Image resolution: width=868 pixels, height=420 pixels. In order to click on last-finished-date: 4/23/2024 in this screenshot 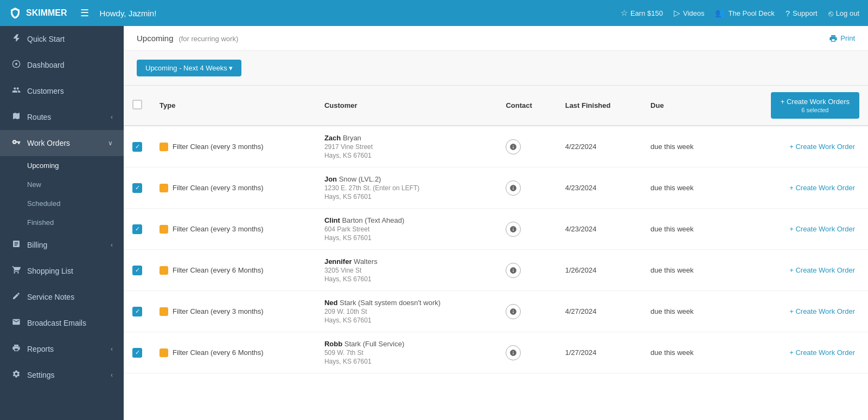, I will do `click(599, 229)`.